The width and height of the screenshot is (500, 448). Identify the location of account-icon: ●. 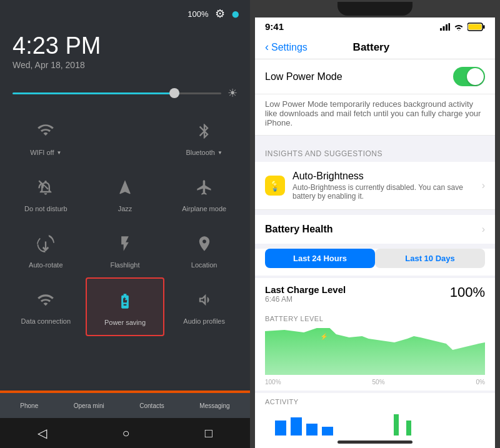
(236, 14).